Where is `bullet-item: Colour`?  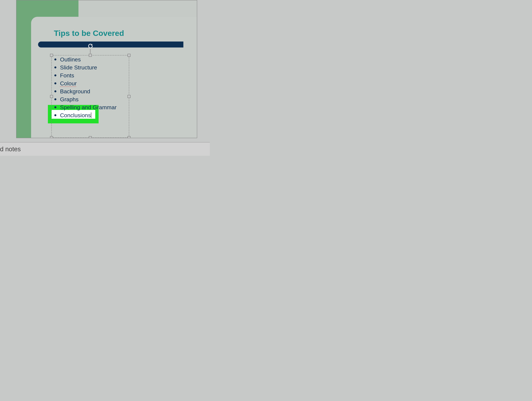
bullet-item: Colour is located at coordinates (93, 83).